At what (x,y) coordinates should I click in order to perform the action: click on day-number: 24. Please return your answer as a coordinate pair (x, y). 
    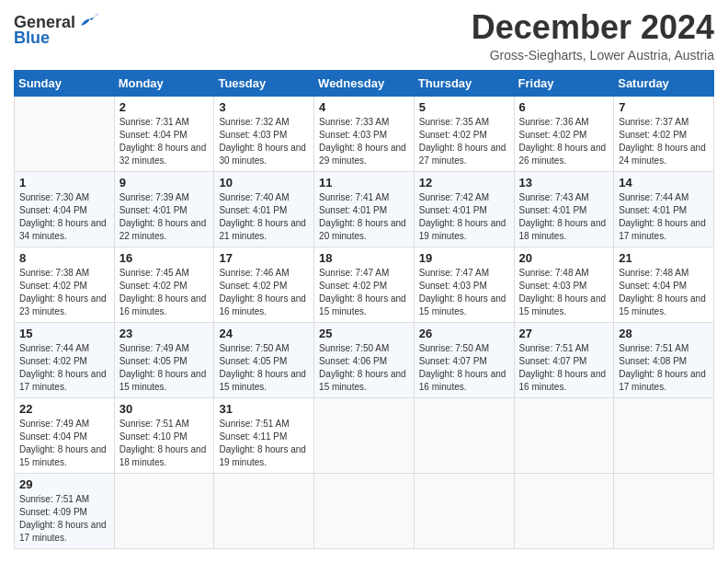
    Looking at the image, I should click on (264, 333).